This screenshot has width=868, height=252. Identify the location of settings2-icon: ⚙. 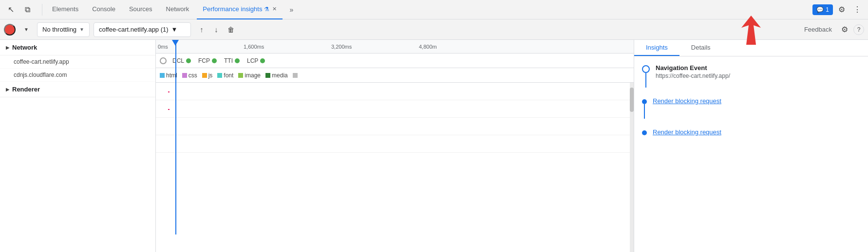
(845, 30).